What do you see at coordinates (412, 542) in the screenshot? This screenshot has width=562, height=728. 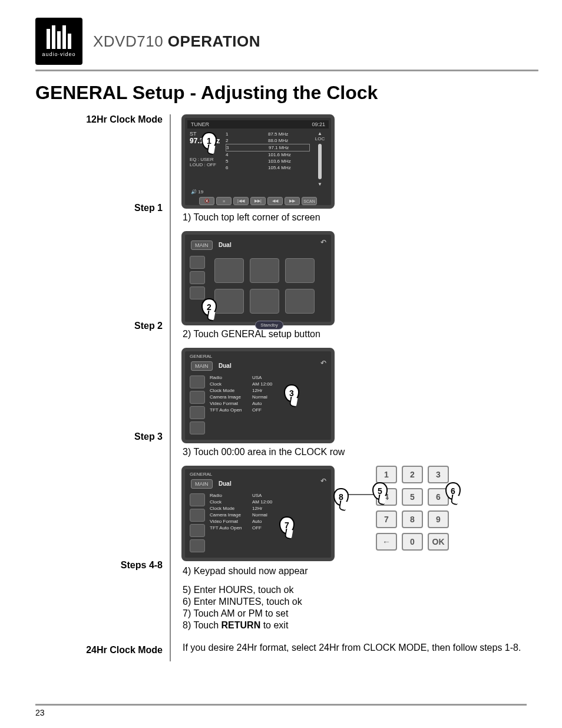 I see `keypad-key: 0` at bounding box center [412, 542].